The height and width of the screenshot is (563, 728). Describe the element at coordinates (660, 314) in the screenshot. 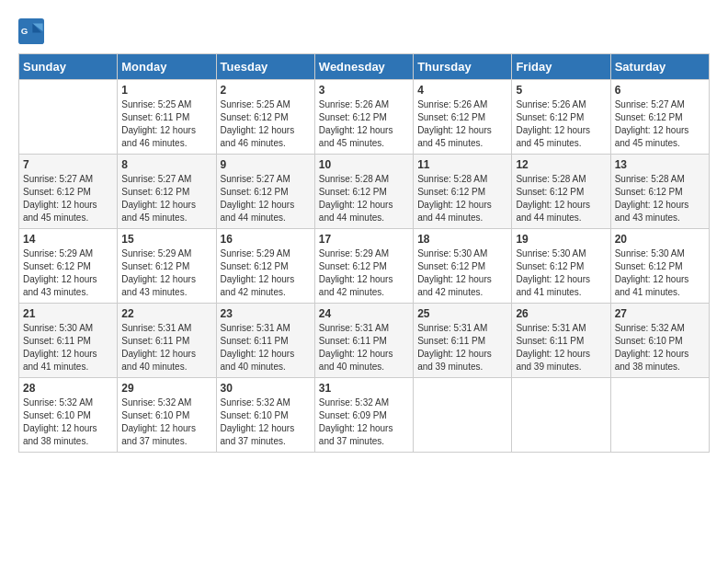

I see `day-number: 27` at that location.